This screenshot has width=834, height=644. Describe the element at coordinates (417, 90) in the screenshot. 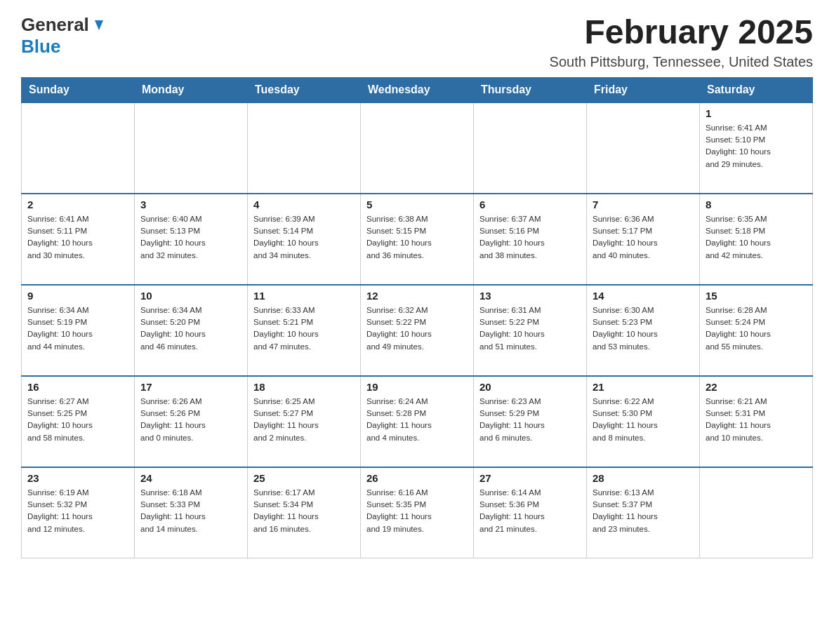

I see `col-wednesday: Wednesday` at that location.